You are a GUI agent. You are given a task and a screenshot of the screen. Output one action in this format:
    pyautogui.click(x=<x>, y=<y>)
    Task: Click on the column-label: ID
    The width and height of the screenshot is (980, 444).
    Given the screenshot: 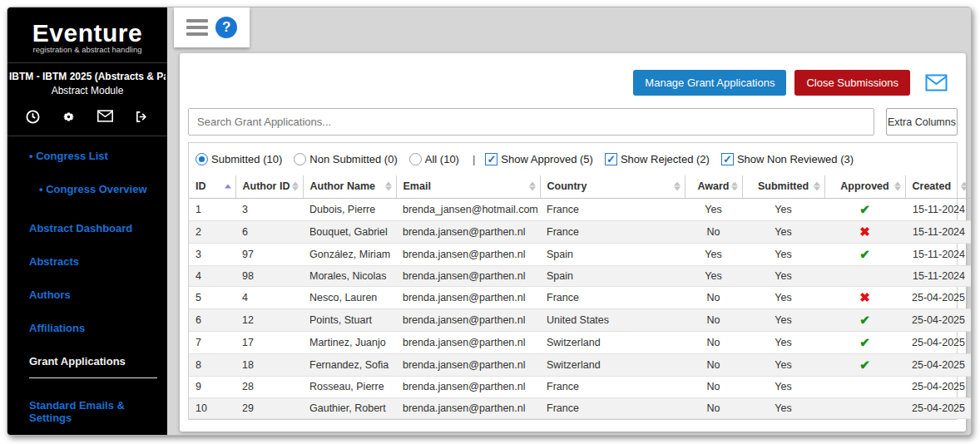 What is the action you would take?
    pyautogui.click(x=201, y=186)
    